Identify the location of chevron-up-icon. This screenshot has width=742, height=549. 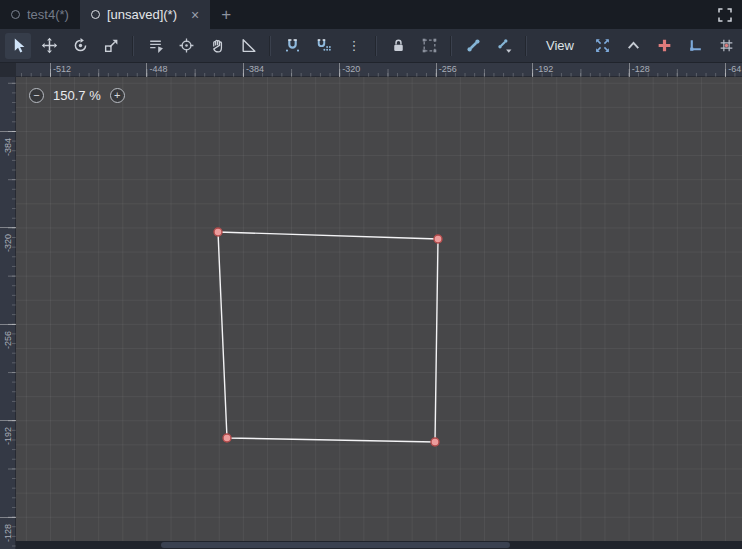
(634, 46).